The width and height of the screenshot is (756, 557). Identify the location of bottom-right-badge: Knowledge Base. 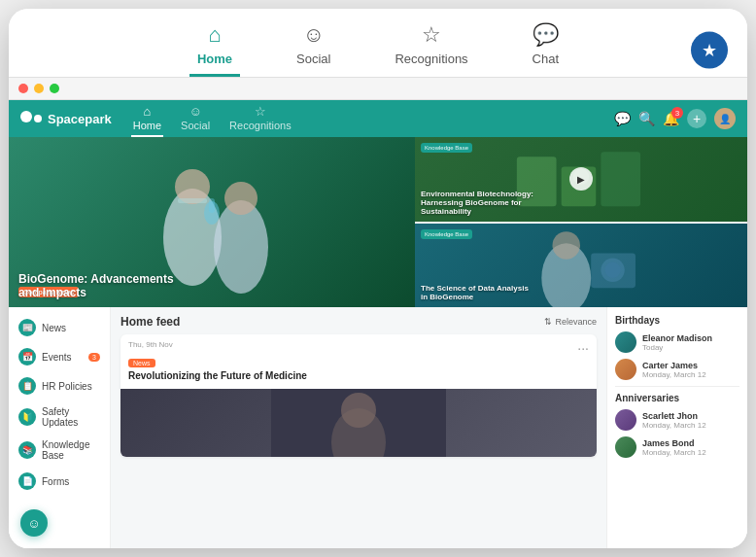
(447, 234).